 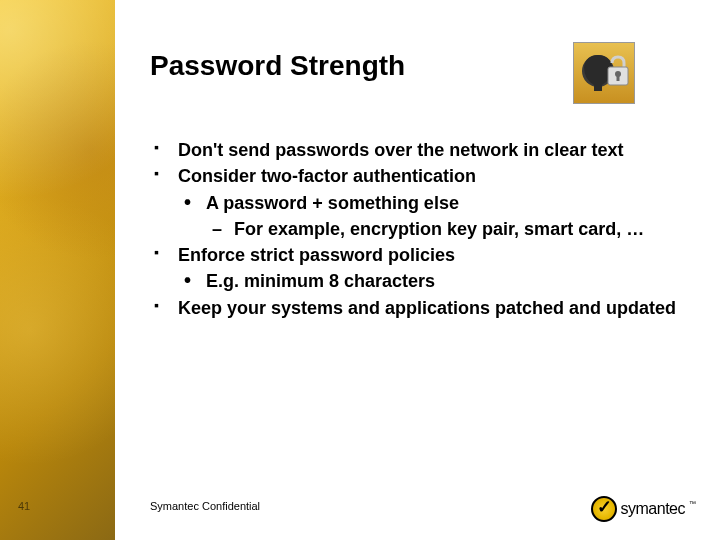 What do you see at coordinates (653, 509) in the screenshot?
I see `logo-text: symantec` at bounding box center [653, 509].